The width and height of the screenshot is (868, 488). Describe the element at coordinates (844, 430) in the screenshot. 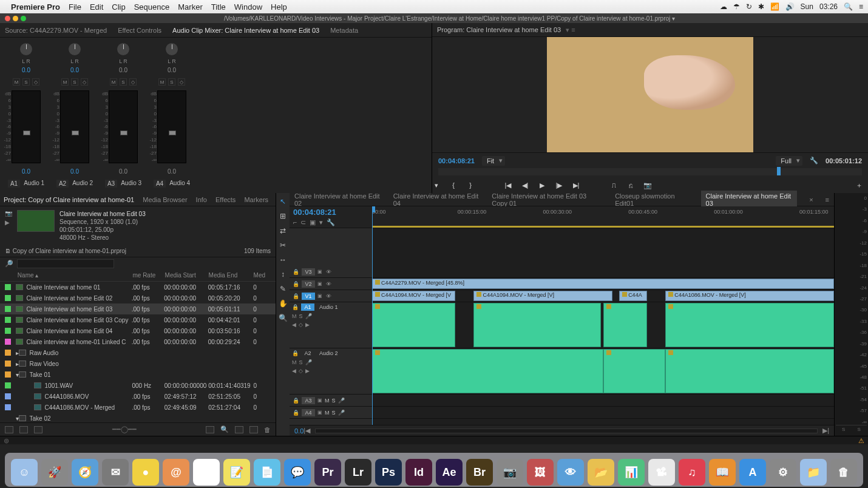

I see `solo-left: S` at that location.